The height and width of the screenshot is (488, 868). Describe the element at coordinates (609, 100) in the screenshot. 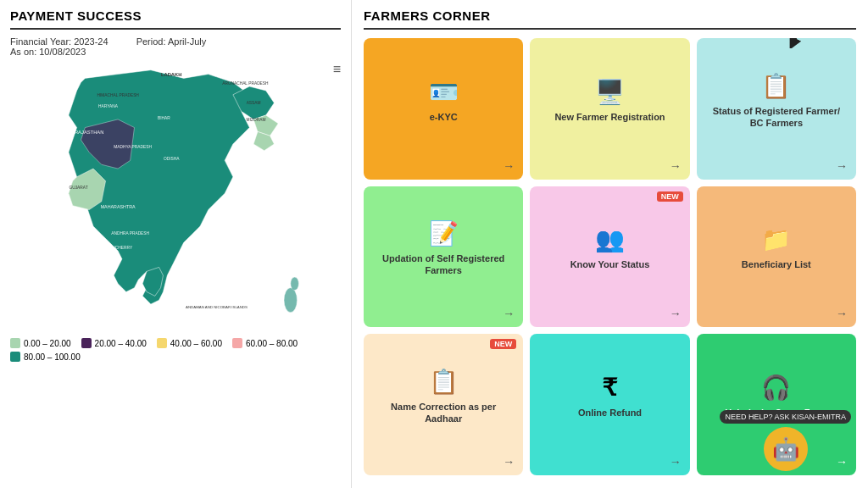

I see `card-new-farmer-top: 🖥️ New Farmer Registration` at that location.